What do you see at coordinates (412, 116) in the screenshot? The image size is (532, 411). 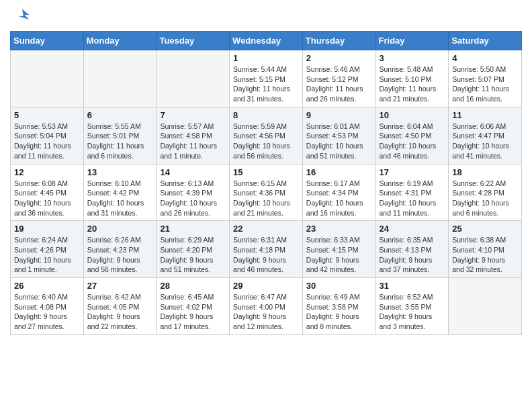 I see `day-number: 10` at bounding box center [412, 116].